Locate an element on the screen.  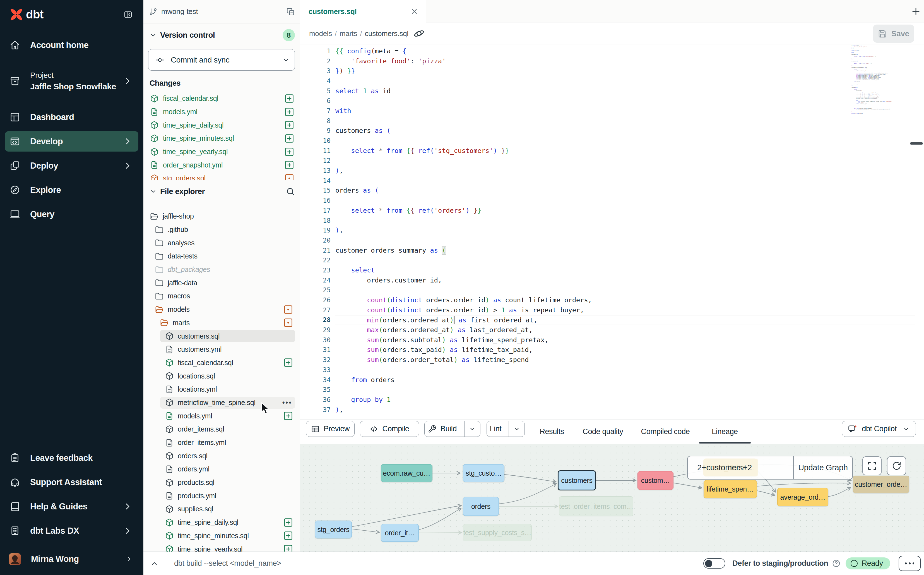
tree-item-customers.yml: customers.yml is located at coordinates (222, 349).